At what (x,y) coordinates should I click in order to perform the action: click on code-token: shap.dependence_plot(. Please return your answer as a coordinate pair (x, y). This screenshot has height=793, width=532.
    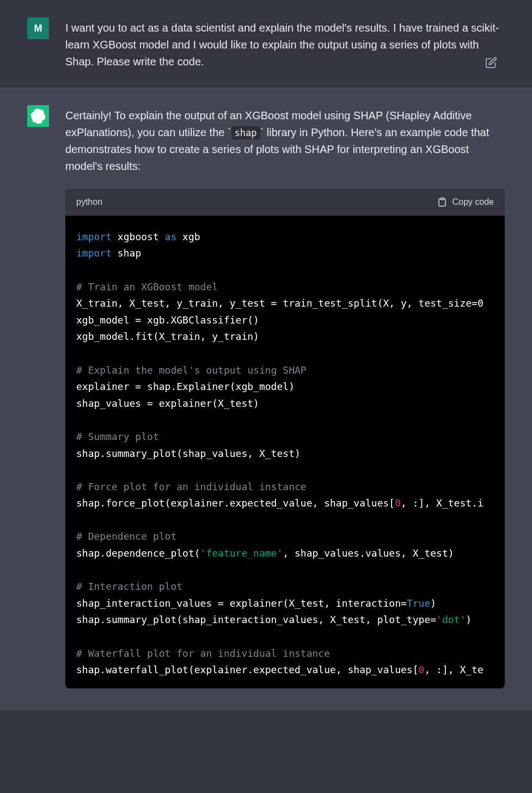
    Looking at the image, I should click on (138, 553).